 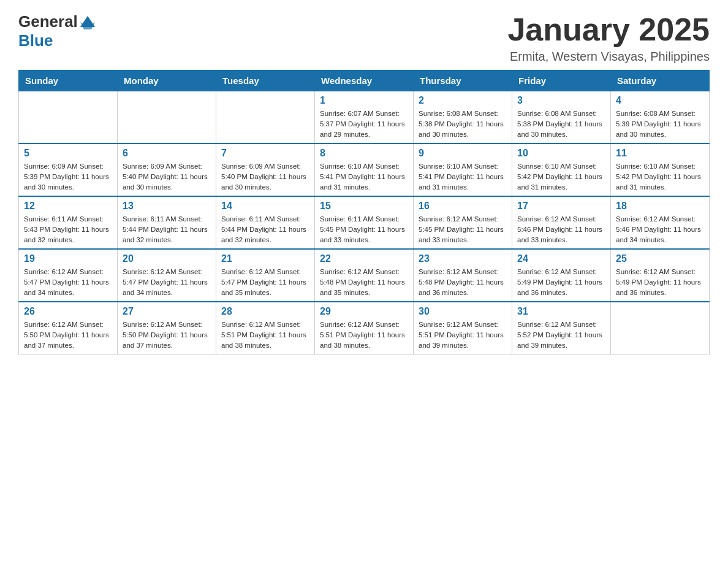 I want to click on calendar-cell: 23Sunrise: 6:12 AM Sunset: 5:48 PM Dayli…, so click(x=463, y=275).